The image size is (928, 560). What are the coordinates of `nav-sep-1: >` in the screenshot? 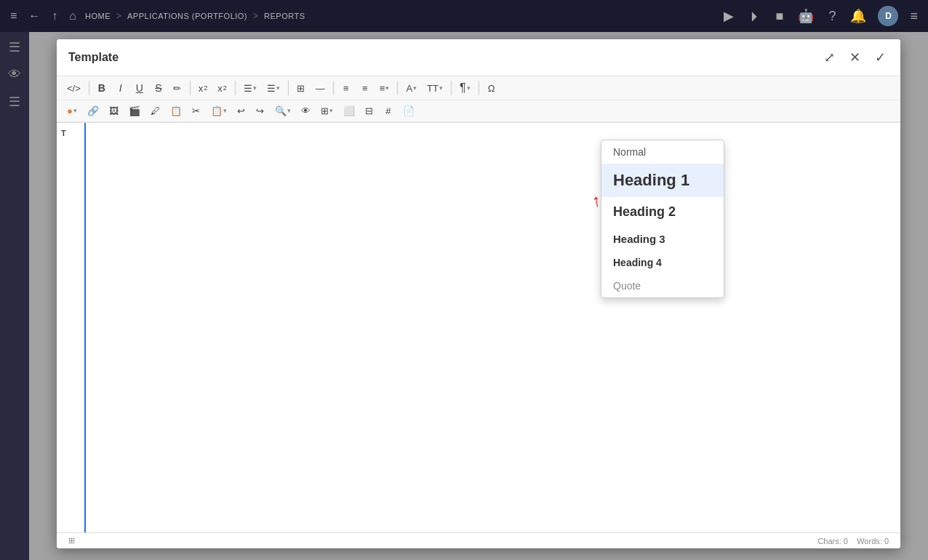 It's located at (119, 16).